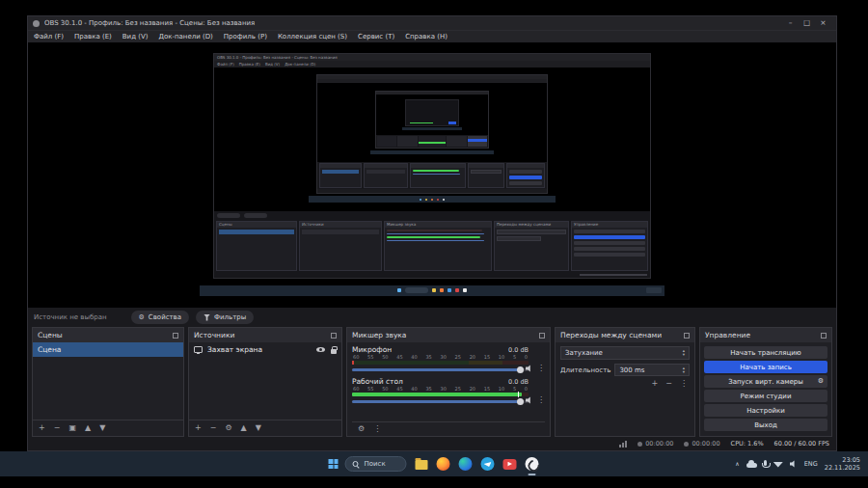 This screenshot has width=868, height=488. What do you see at coordinates (684, 384) in the screenshot?
I see `transition-menu-icon: ⋮` at bounding box center [684, 384].